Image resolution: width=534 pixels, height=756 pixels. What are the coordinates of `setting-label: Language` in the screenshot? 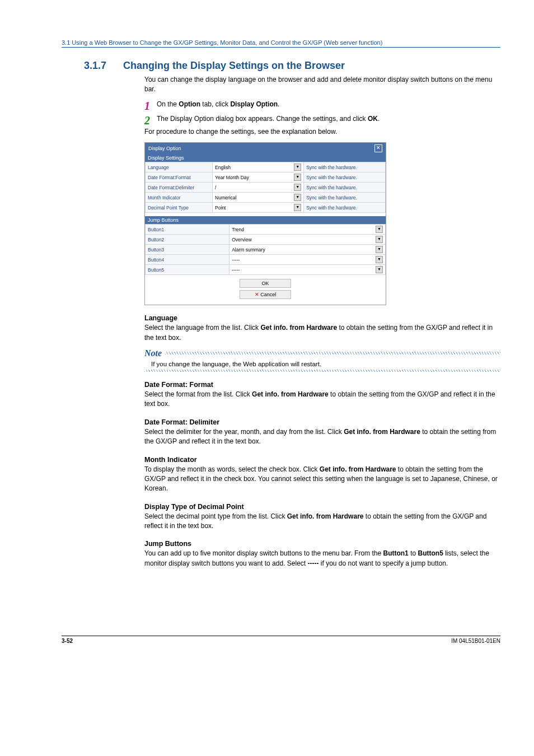 It's located at (179, 167).